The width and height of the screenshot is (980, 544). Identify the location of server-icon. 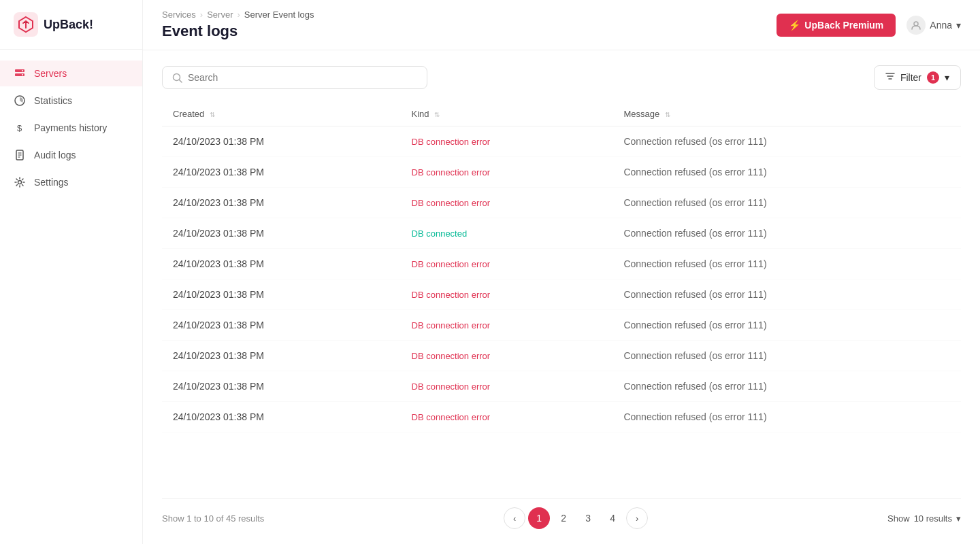
(20, 73).